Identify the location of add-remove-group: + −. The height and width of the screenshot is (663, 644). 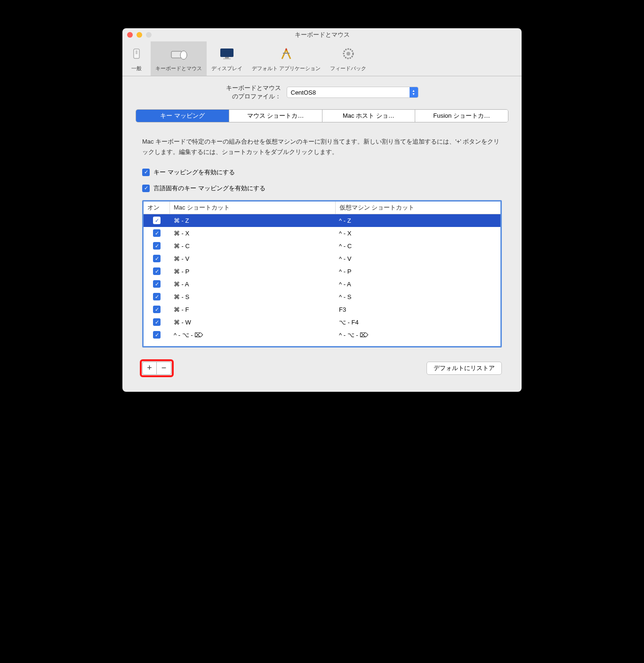
(157, 368).